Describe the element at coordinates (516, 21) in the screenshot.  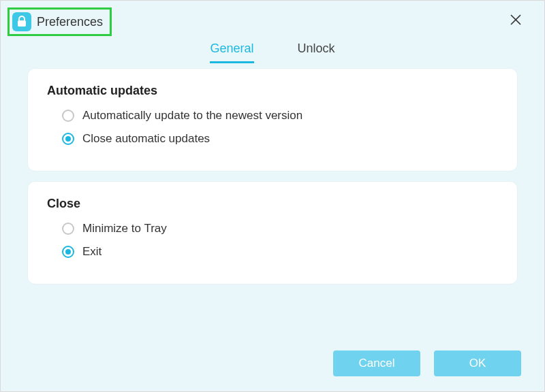
I see `close-button` at that location.